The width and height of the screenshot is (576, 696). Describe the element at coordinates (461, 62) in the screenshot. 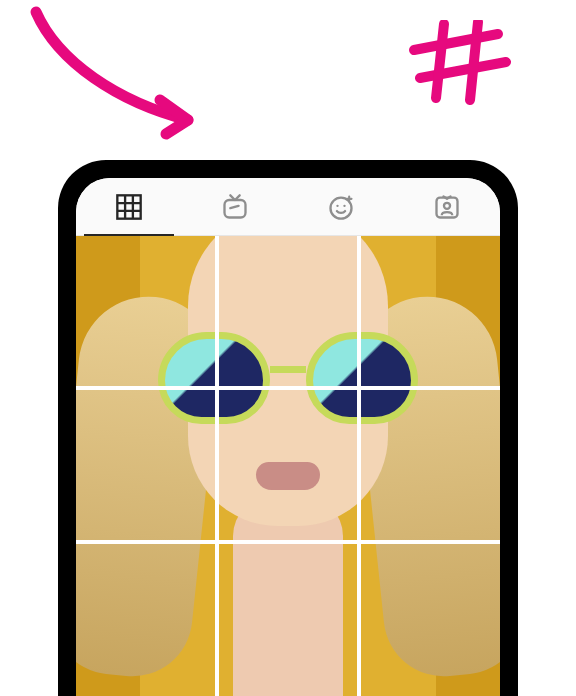

I see `annotation-hash-icon` at that location.